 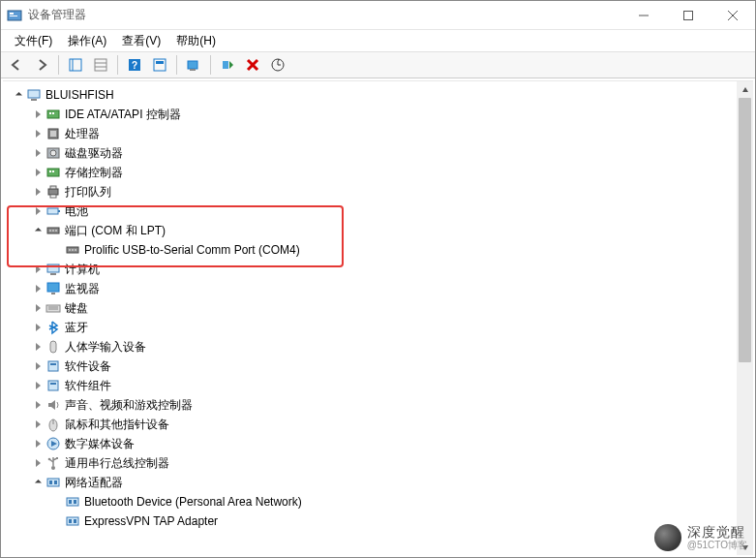 I want to click on menu-view: 查看(V), so click(x=141, y=41).